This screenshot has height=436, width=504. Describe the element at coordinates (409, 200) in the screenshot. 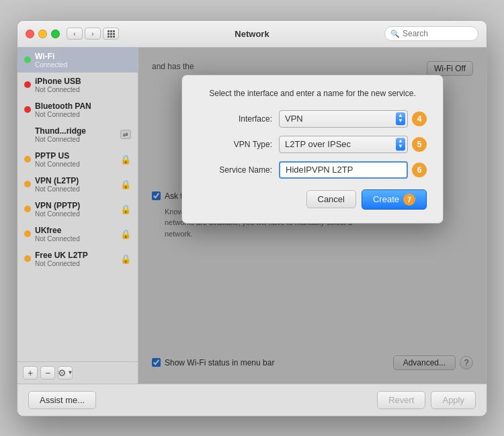

I see `create-badge: 7` at that location.